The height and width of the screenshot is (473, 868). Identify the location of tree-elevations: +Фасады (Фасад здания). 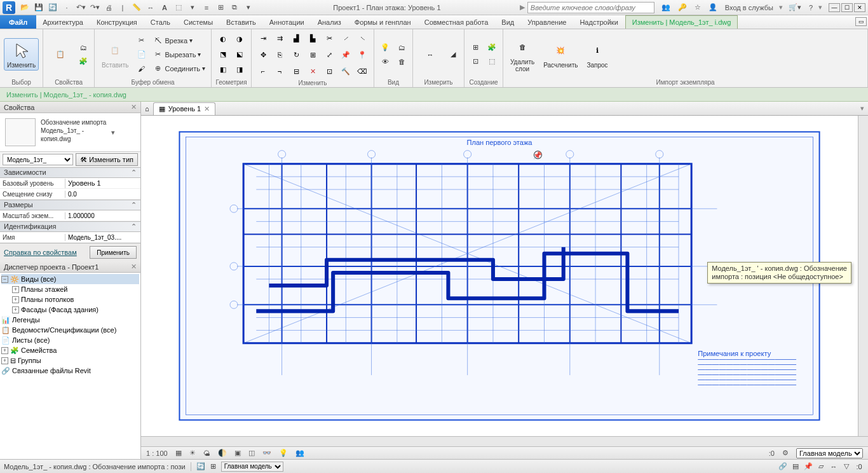
(70, 310).